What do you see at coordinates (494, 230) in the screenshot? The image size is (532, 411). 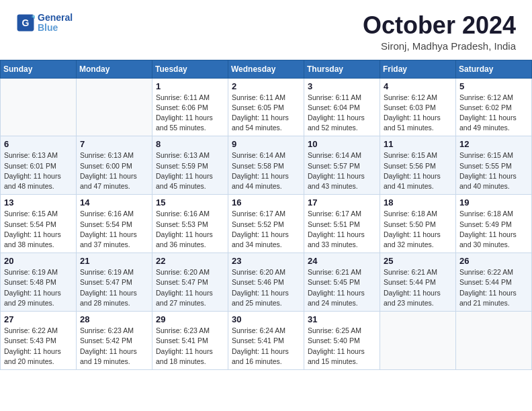 I see `day-info: Sunrise: 6:18 AMSunset: 5:49 PMDaylight:…` at bounding box center [494, 230].